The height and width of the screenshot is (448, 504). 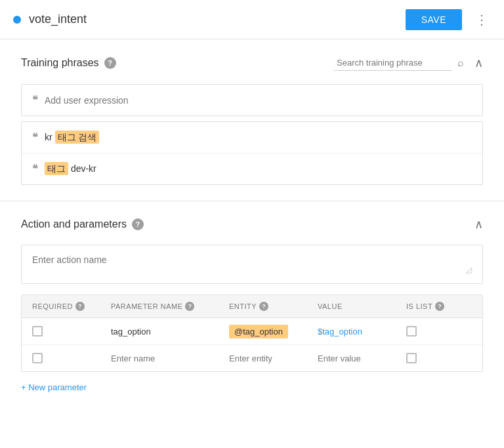 What do you see at coordinates (131, 332) in the screenshot?
I see `param-name-value-1: tag_option` at bounding box center [131, 332].